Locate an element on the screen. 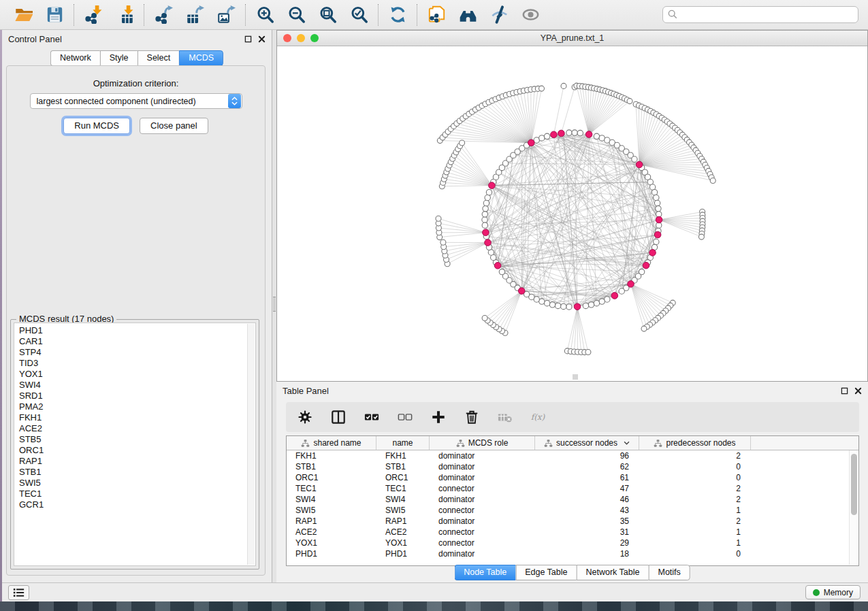 The width and height of the screenshot is (868, 611). cell-successor-nodes: 43 is located at coordinates (587, 510).